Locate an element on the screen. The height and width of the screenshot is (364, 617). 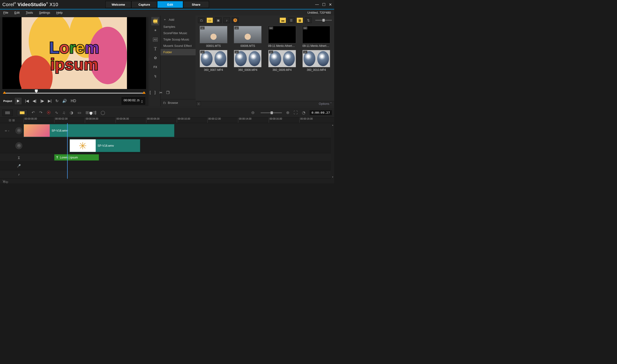
redo-button: ↷ is located at coordinates (41, 113).